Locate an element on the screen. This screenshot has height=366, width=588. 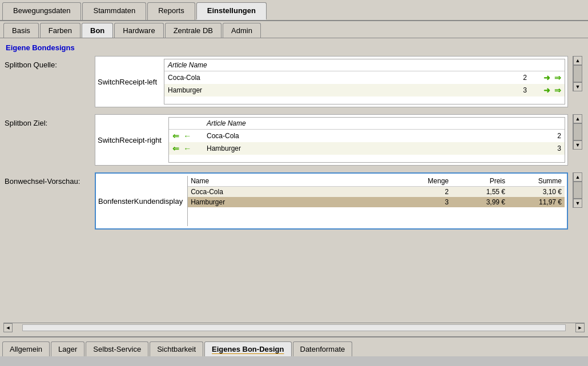
top-tab-bar: Bewegungsdaten Stammdaten Reports Einste… is located at coordinates (294, 10).